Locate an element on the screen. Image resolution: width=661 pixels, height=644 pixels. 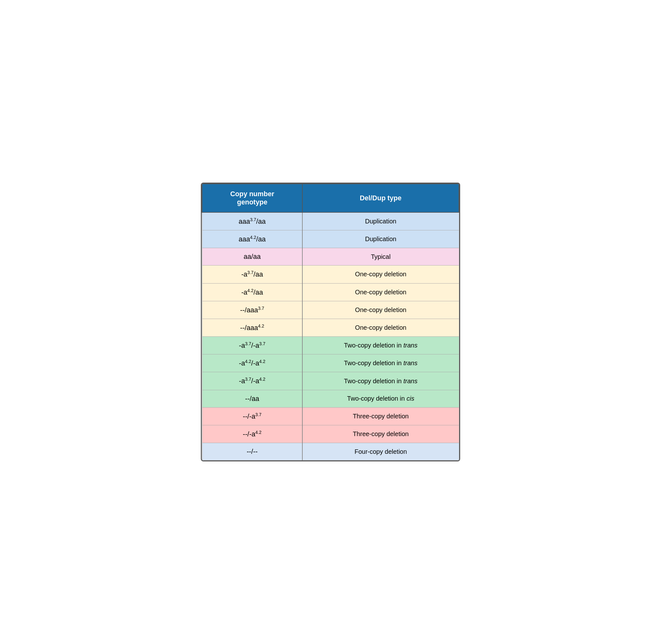
genotype-cell: -a4.2/-a4.2 is located at coordinates (252, 363).